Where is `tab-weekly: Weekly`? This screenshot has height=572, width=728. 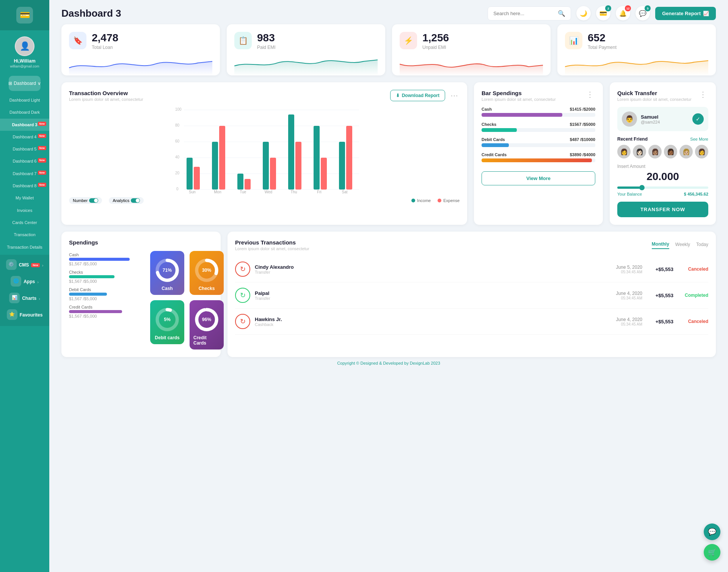
tab-weekly: Weekly is located at coordinates (682, 245).